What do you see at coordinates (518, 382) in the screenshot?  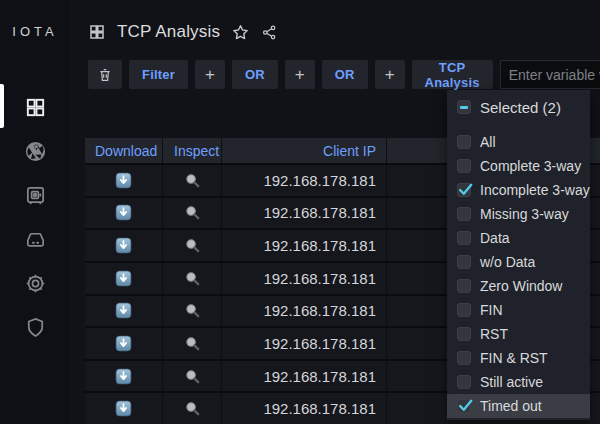 I see `dropdown-option-still-active: Still active` at bounding box center [518, 382].